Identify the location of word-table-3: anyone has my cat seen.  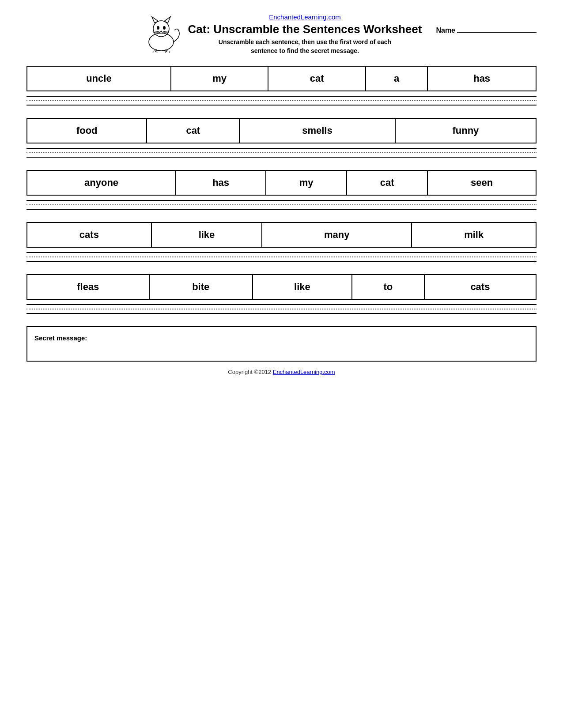
(282, 183).